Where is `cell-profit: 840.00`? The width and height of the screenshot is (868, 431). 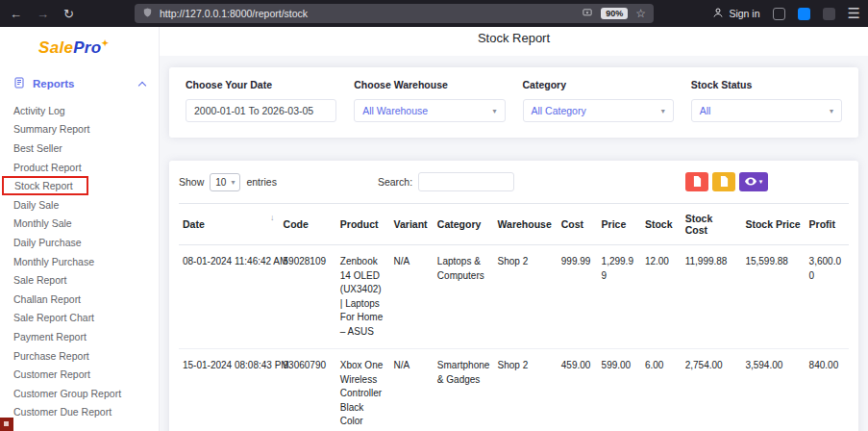
cell-profit: 840.00 is located at coordinates (827, 391).